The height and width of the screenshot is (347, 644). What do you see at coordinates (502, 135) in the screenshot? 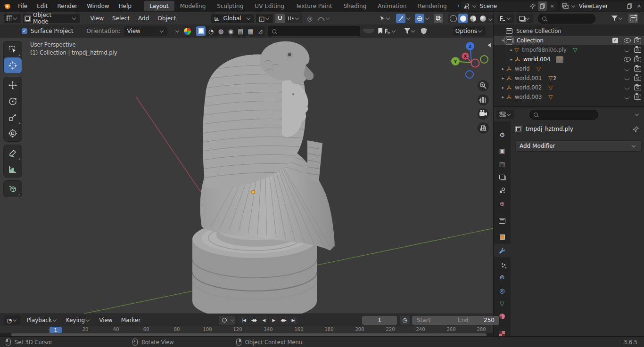
I see `tab-tool: ⚙` at bounding box center [502, 135].